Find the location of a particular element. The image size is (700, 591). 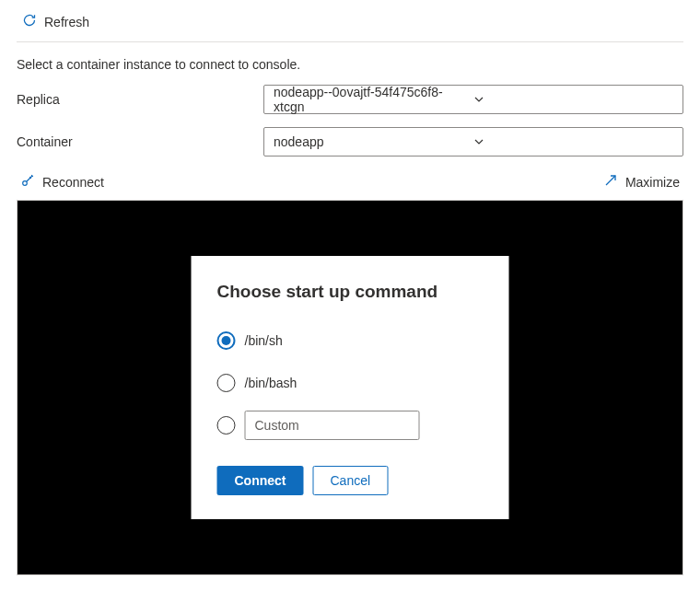

reconnect-icon is located at coordinates (28, 182).